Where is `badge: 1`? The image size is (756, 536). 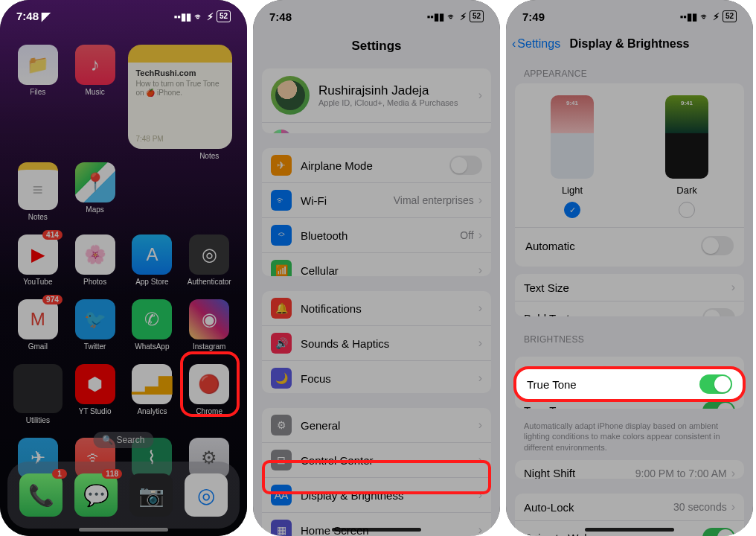
badge: 1 is located at coordinates (60, 473).